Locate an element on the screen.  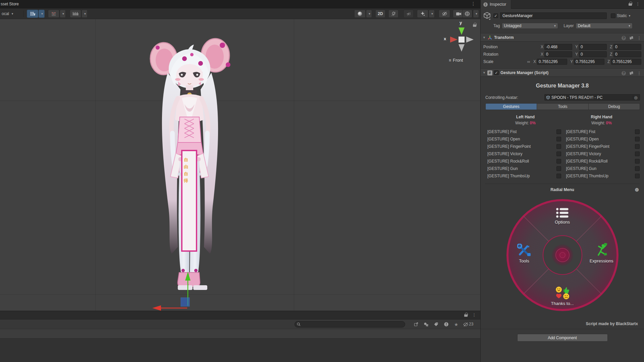
grid-visibility-button: Y is located at coordinates (33, 14).